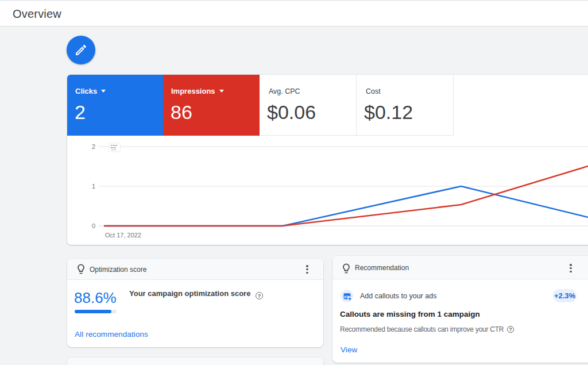 This screenshot has height=365, width=588. Describe the element at coordinates (94, 147) in the screenshot. I see `svg-text: 2` at that location.